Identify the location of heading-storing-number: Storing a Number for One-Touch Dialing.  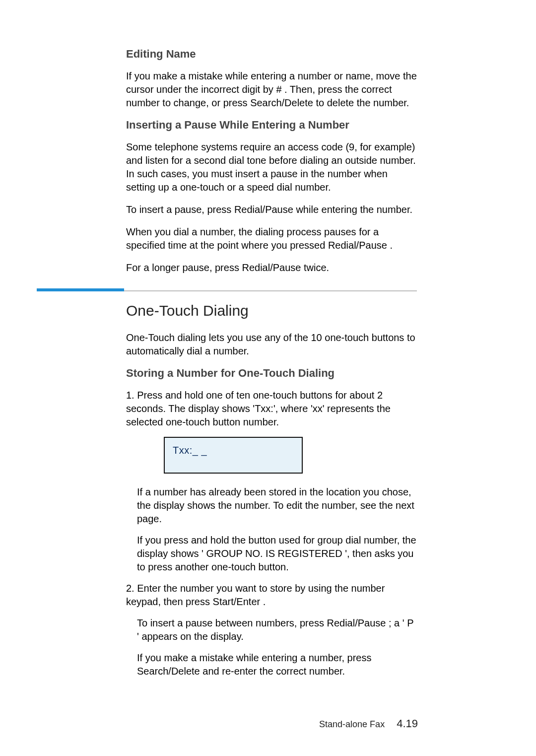
(271, 373).